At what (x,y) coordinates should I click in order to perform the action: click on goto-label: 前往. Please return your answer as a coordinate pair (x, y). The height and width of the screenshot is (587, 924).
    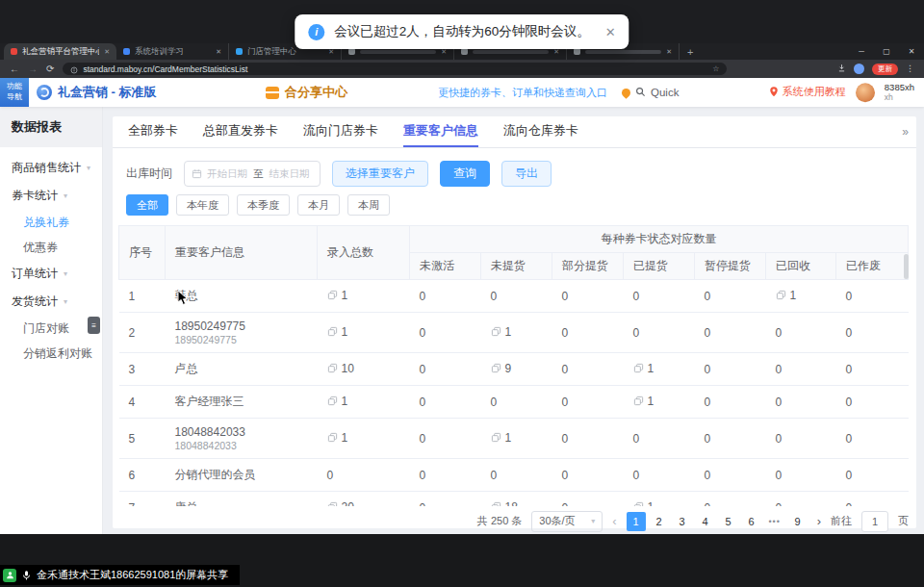
    Looking at the image, I should click on (841, 522).